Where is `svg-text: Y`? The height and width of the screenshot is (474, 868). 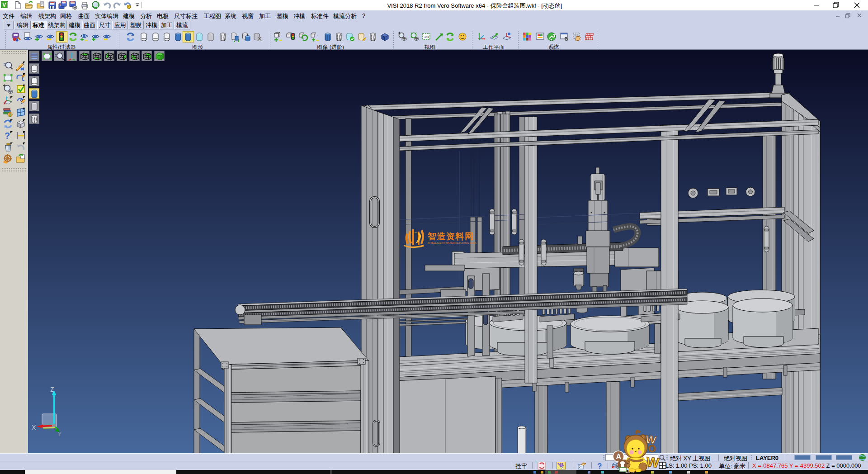
svg-text: Y is located at coordinates (60, 434).